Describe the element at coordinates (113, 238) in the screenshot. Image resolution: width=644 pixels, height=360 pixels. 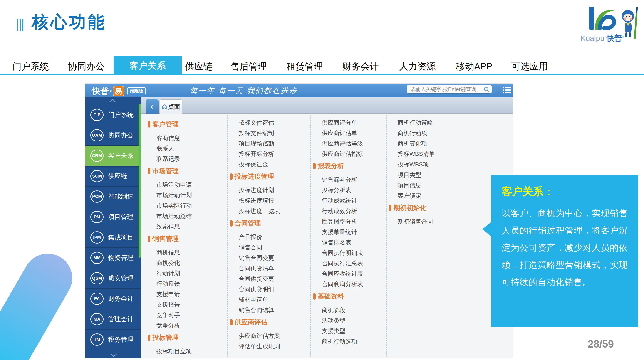
I see `sidebar-item: IPM集成项目` at that location.